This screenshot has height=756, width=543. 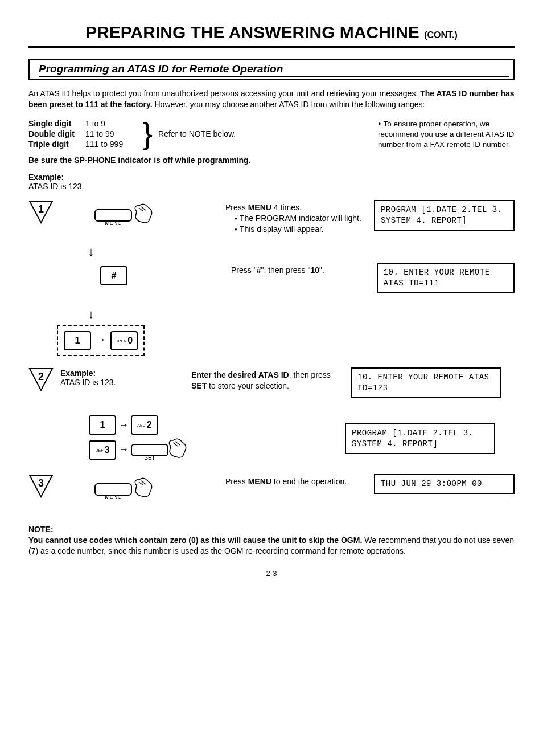 What do you see at coordinates (107, 450) in the screenshot?
I see `key-3-val: 3` at bounding box center [107, 450].